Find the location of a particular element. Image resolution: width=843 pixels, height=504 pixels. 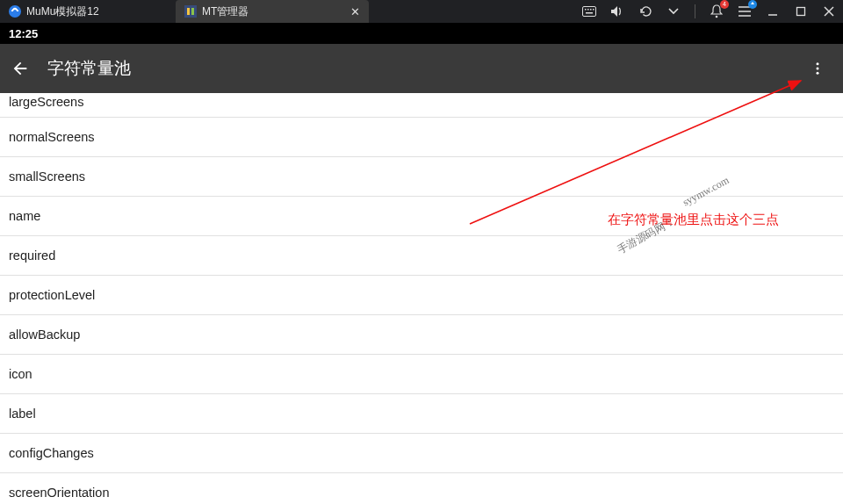

window-close-icon is located at coordinates (829, 11).